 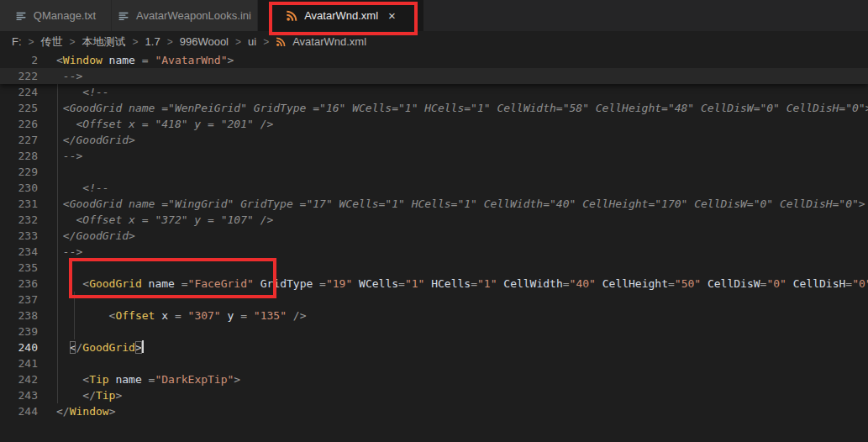 What do you see at coordinates (18, 76) in the screenshot?
I see `line-number: 222` at bounding box center [18, 76].